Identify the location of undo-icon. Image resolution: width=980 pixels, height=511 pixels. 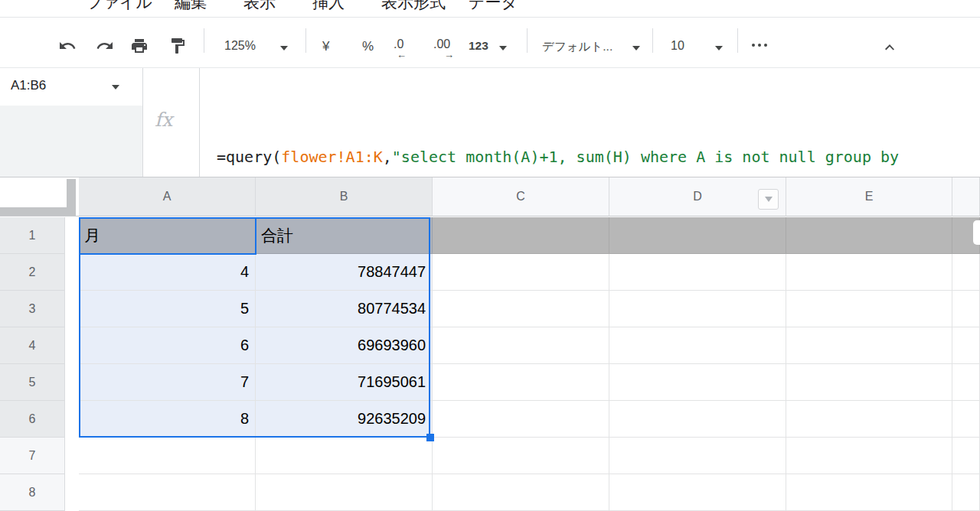
(67, 46).